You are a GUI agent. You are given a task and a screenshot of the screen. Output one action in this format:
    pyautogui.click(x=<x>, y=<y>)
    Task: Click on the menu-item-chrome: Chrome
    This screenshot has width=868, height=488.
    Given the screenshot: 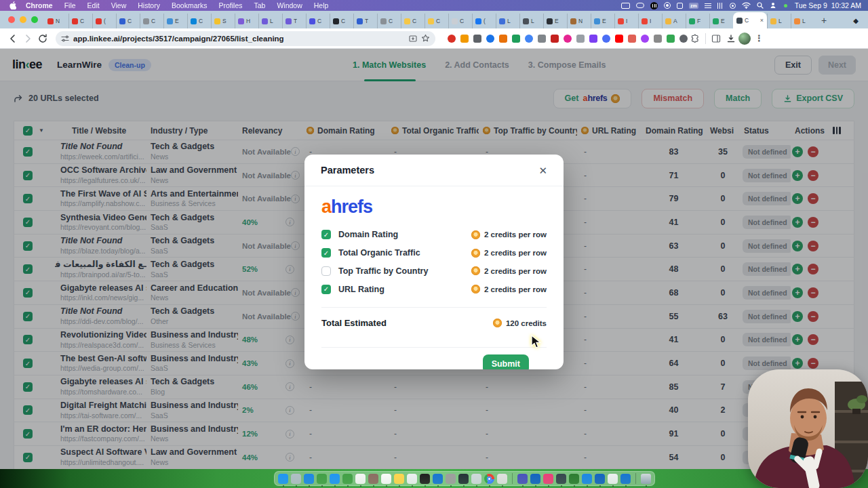 What is the action you would take?
    pyautogui.click(x=39, y=5)
    